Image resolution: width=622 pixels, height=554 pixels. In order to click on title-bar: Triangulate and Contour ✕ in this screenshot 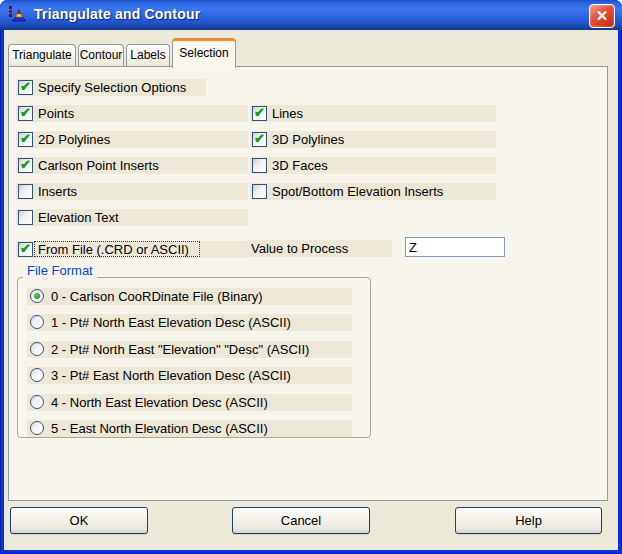, I will do `click(311, 15)`.